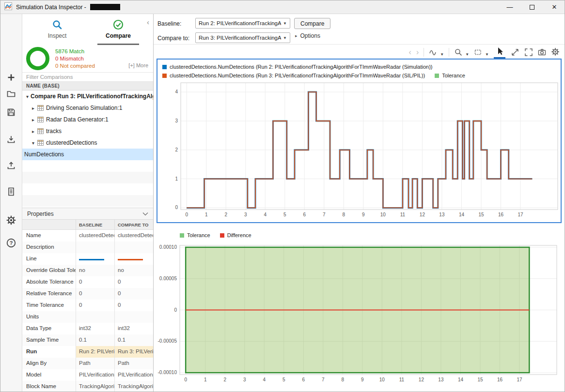 Image resolution: width=565 pixels, height=392 pixels. I want to click on add-button, so click(11, 77).